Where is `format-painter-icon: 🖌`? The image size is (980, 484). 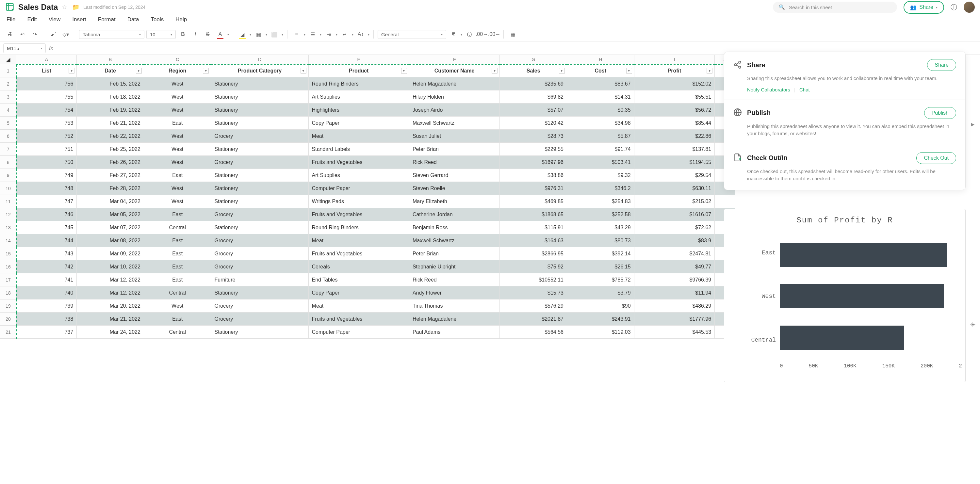 format-painter-icon: 🖌 is located at coordinates (53, 34).